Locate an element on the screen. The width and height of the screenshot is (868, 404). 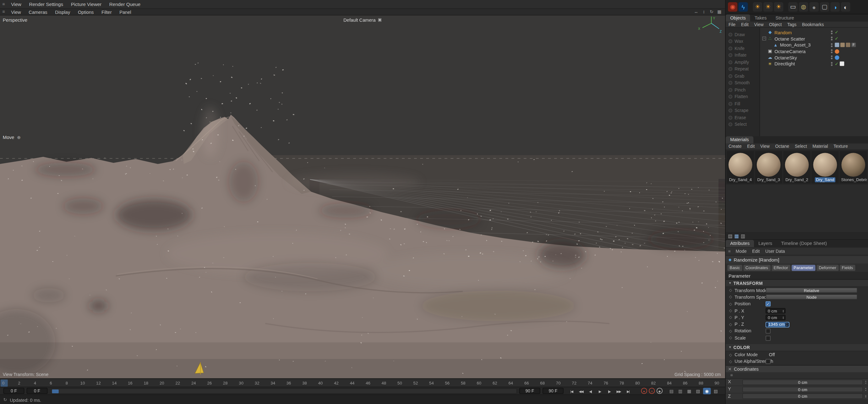
timeline-tick: 44 is located at coordinates (352, 383).